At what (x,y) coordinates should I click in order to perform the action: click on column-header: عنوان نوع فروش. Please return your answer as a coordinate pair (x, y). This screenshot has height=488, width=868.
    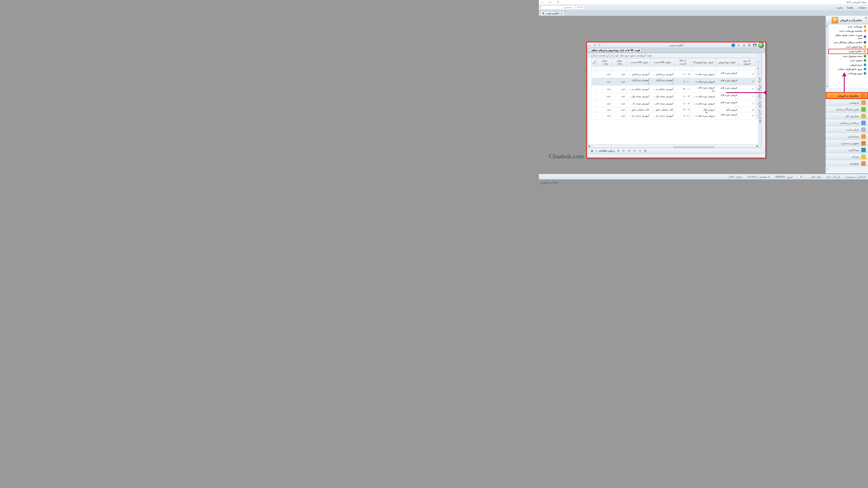
    Looking at the image, I should click on (727, 62).